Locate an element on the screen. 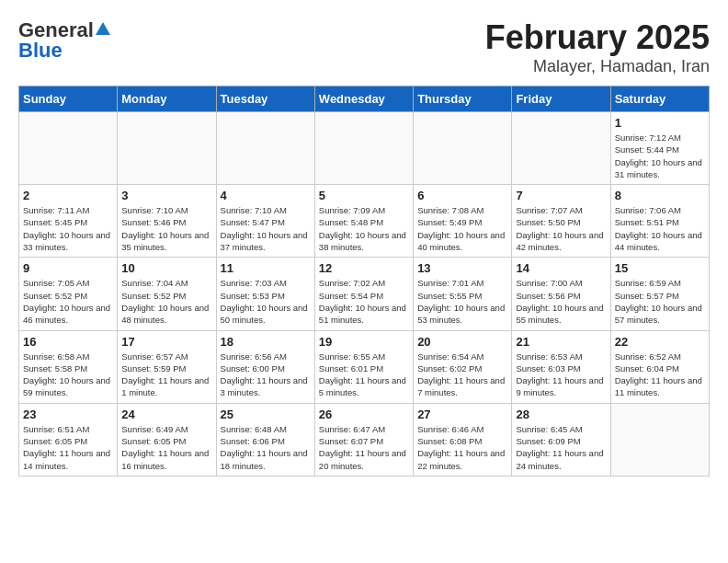  day-info: Sunrise: 6:53 AM Sunset: 6:03 PM Dayligh… is located at coordinates (561, 375).